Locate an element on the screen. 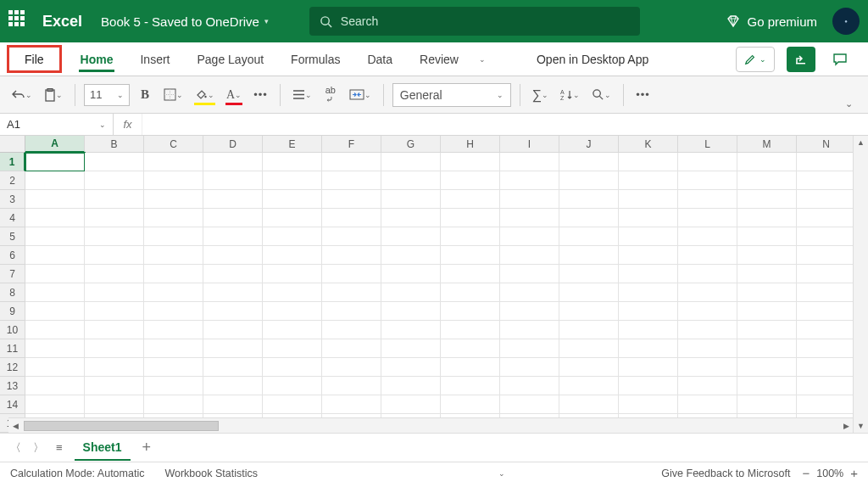  sheet-nav-next: 〉 is located at coordinates (39, 448).